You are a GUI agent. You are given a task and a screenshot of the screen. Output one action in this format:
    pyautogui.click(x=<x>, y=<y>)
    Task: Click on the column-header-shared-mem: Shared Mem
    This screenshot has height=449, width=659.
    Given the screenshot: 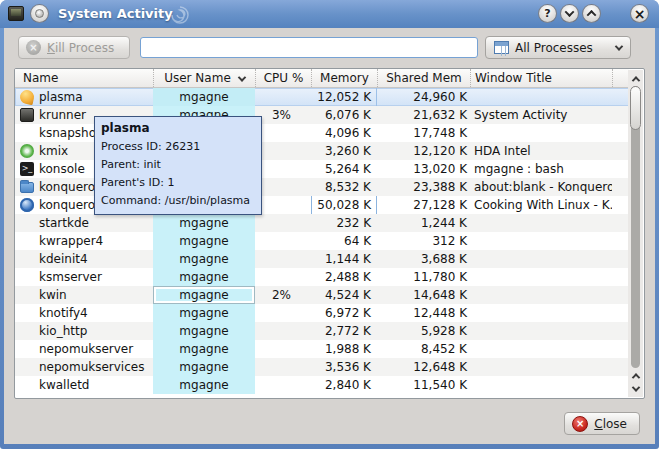 What is the action you would take?
    pyautogui.click(x=424, y=78)
    